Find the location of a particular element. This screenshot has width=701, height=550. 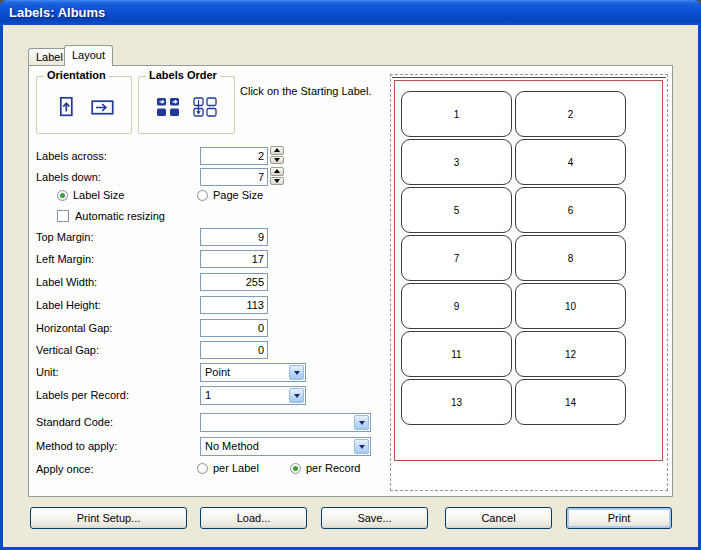

preview-label: 2 is located at coordinates (570, 114).